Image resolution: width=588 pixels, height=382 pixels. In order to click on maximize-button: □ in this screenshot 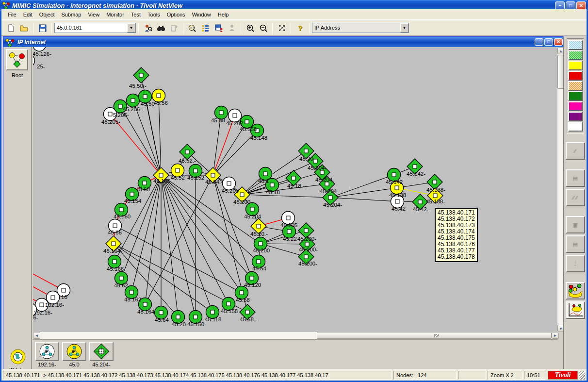, I will do `click(571, 6)`.